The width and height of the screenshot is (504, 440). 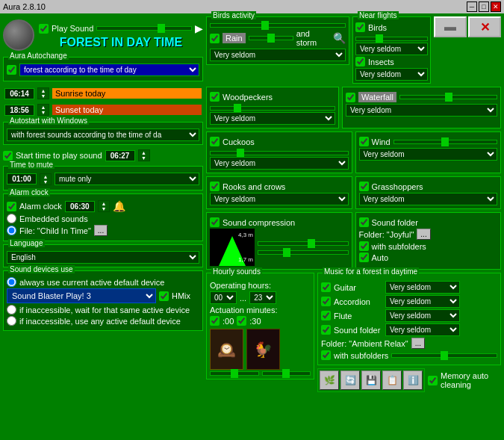 What do you see at coordinates (450, 27) in the screenshot?
I see `minimize-window-btn: ▬` at bounding box center [450, 27].